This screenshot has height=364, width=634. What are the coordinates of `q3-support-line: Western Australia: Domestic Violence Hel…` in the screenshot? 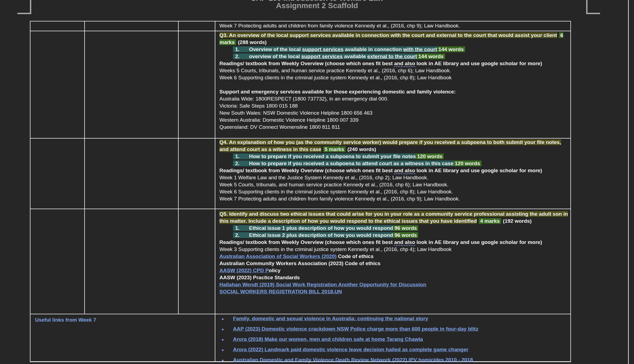 It's located at (395, 120).